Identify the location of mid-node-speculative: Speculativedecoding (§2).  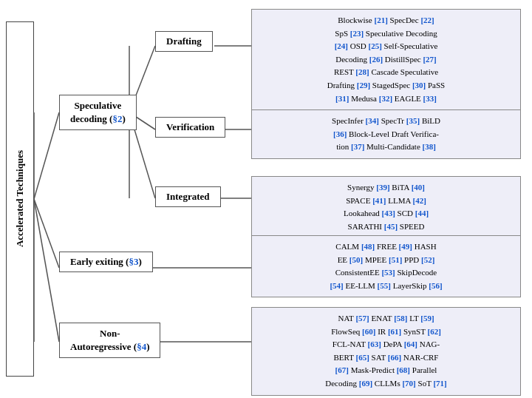
(98, 112).